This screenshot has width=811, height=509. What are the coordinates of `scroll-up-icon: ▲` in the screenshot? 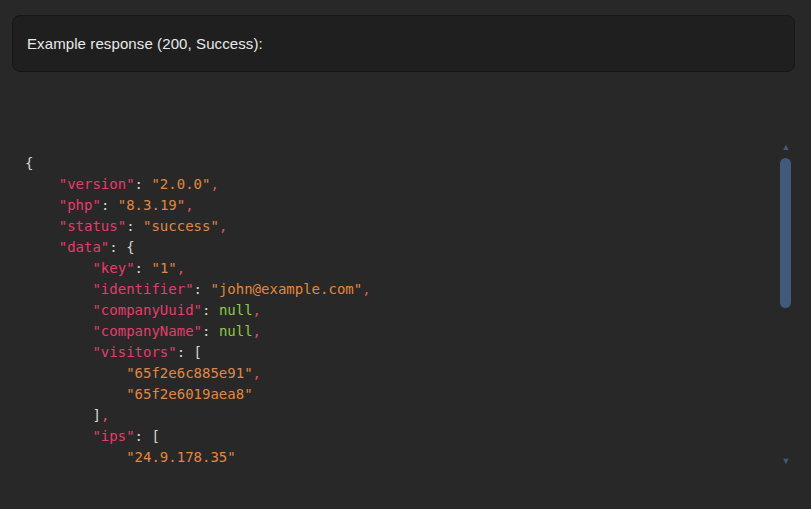 It's located at (786, 147).